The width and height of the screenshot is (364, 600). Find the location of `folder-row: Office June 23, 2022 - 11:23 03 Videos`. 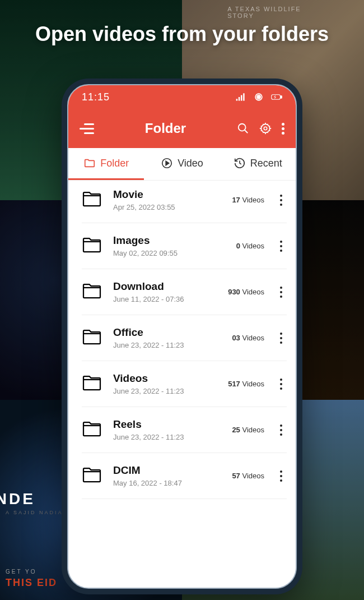

folder-row: Office June 23, 2022 - 11:23 03 Videos is located at coordinates (184, 338).